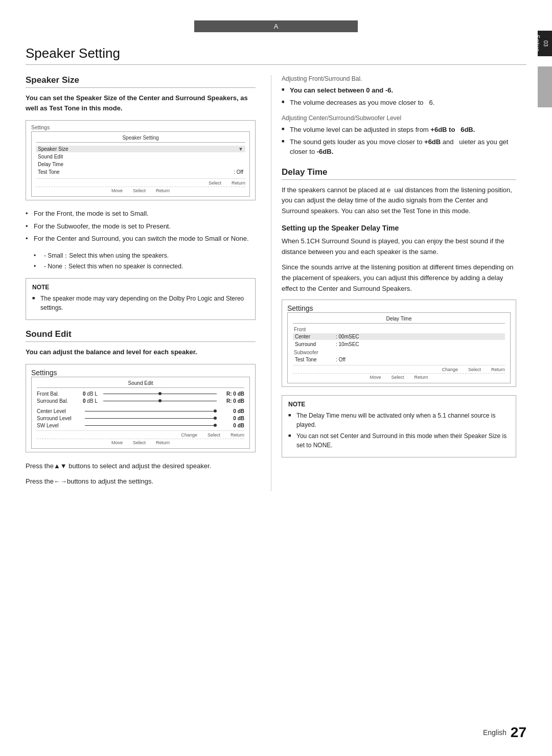 The height and width of the screenshot is (756, 552). What do you see at coordinates (141, 139) in the screenshot?
I see `screen-inner-label: Speaker Setting` at bounding box center [141, 139].